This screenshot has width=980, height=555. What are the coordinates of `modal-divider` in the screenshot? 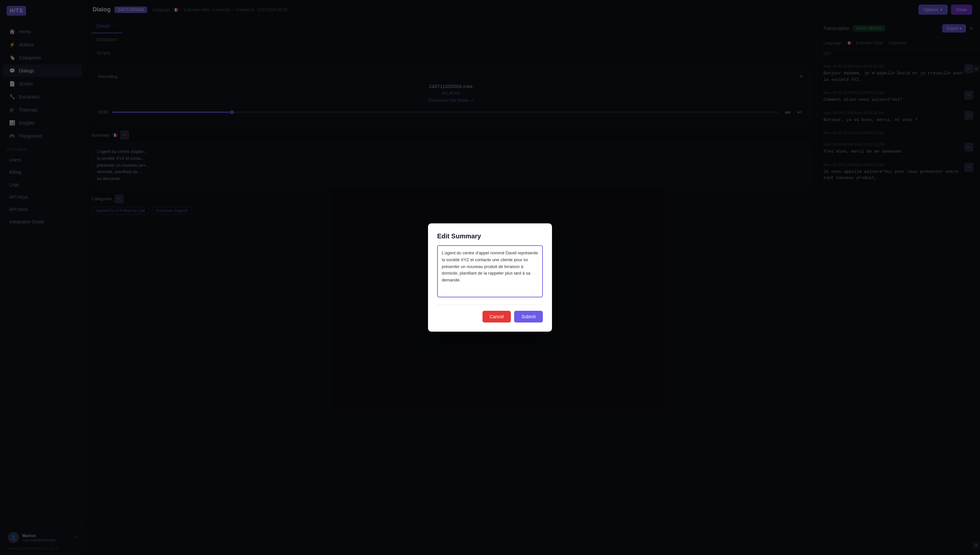 It's located at (490, 305).